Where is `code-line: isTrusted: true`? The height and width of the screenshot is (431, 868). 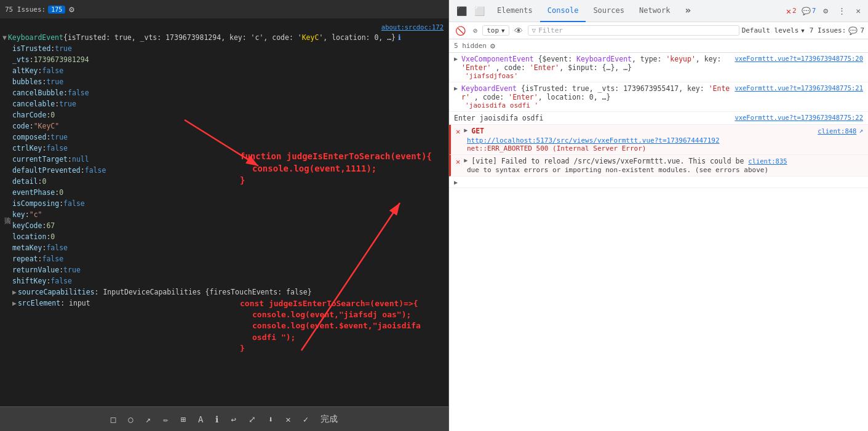 code-line: isTrusted: true is located at coordinates (224, 49).